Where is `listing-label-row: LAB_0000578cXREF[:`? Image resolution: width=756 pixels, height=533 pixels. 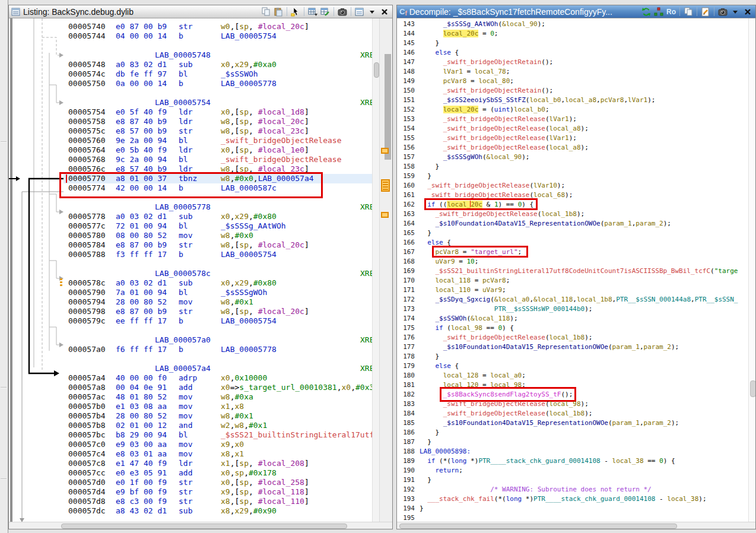
listing-label-row: LAB_0000578cXREF[: is located at coordinates (218, 274).